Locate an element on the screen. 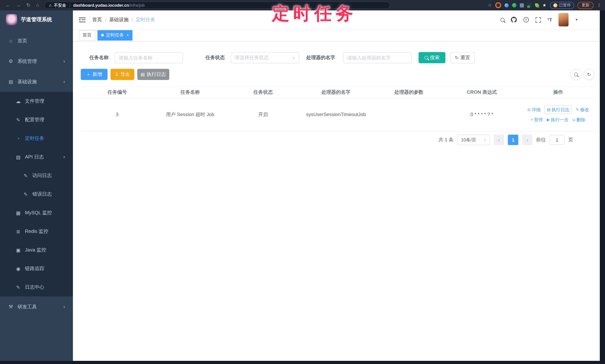 This screenshot has height=364, width=605. sidebar-item-config-management: ✎ 配置管理 is located at coordinates (36, 120).